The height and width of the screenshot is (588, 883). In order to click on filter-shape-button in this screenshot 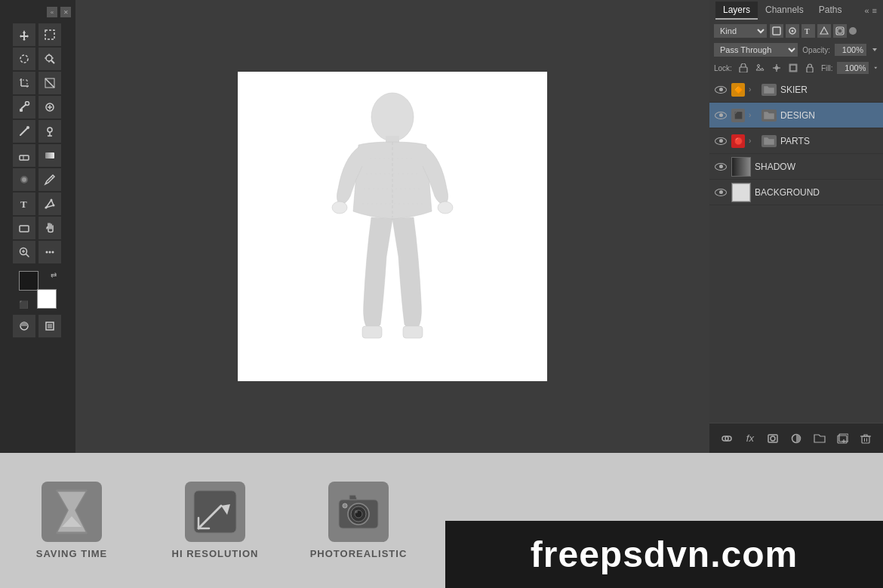, I will do `click(824, 31)`.